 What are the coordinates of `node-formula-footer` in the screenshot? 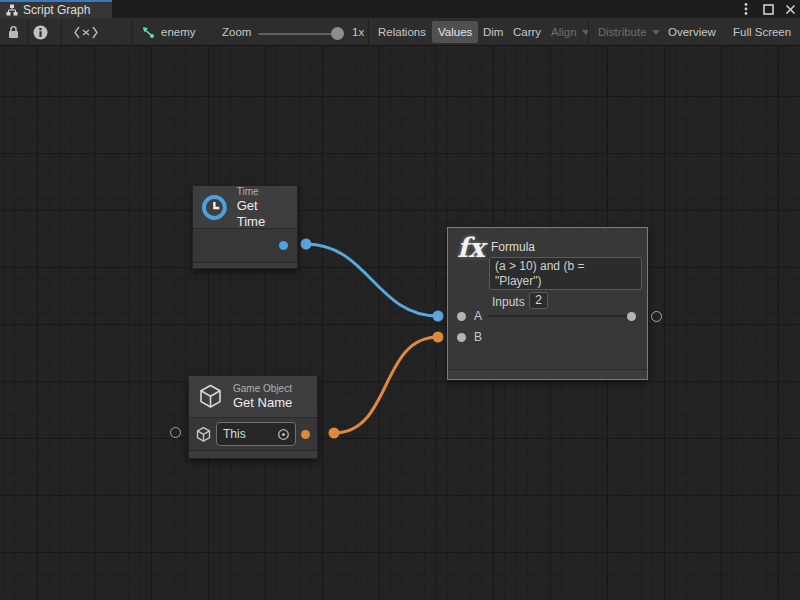 It's located at (548, 374).